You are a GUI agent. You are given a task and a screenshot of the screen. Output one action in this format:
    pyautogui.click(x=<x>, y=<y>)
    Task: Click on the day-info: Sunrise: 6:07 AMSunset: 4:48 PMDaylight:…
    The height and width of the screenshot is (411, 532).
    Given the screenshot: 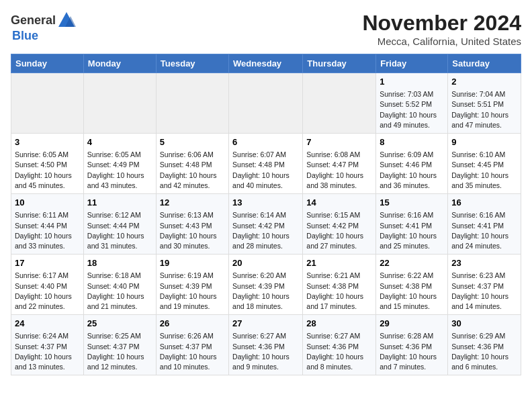 What is the action you would take?
    pyautogui.click(x=266, y=171)
    